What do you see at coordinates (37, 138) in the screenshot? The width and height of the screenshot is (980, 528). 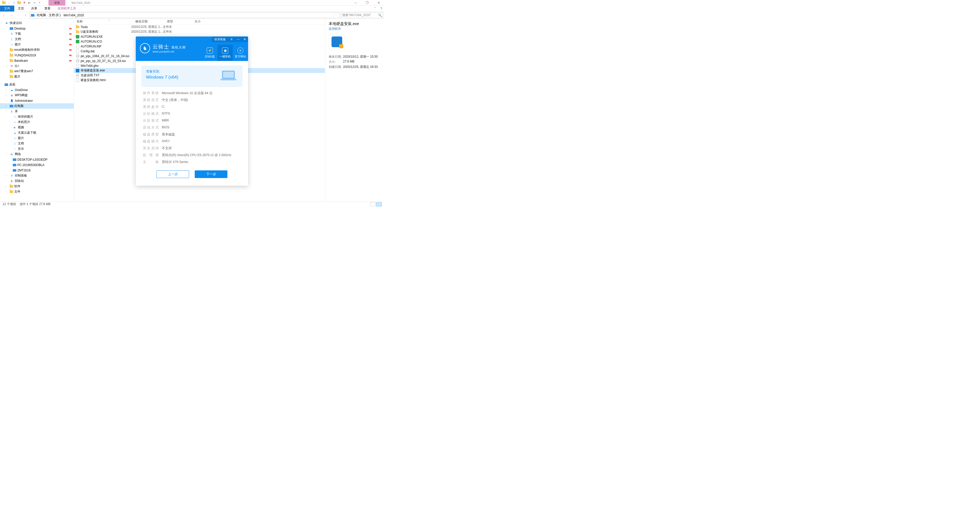 I see `nav-lib-item: ▭图片` at bounding box center [37, 138].